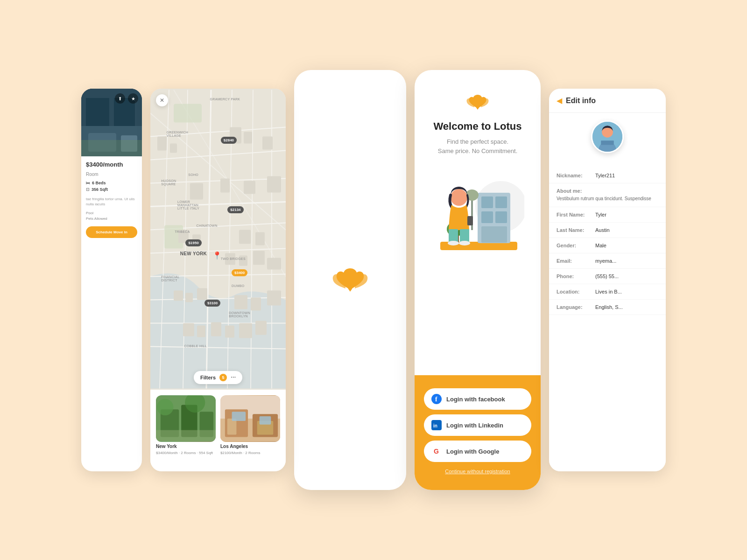 The width and height of the screenshot is (747, 560). I want to click on last-name-label: Last Name:, so click(574, 230).